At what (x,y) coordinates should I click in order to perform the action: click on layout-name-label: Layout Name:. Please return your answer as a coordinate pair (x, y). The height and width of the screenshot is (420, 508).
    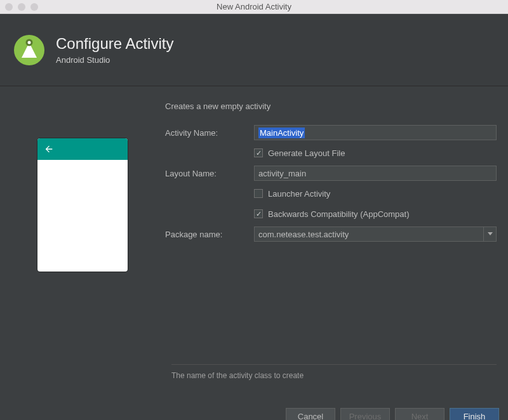
    Looking at the image, I should click on (210, 174).